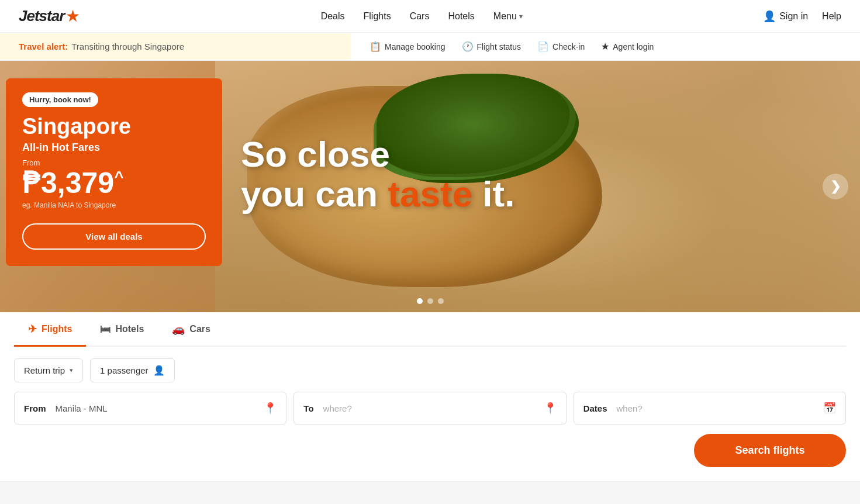 This screenshot has height=504, width=860. What do you see at coordinates (378, 194) in the screenshot?
I see `hero-tagline-line2: you can taste it.` at bounding box center [378, 194].